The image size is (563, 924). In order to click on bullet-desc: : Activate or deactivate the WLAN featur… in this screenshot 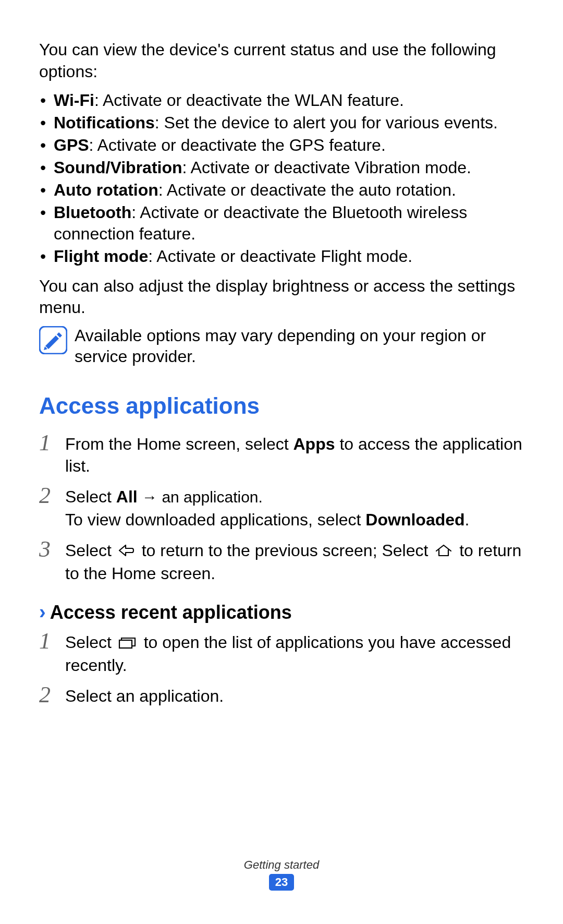, I will do `click(249, 100)`.